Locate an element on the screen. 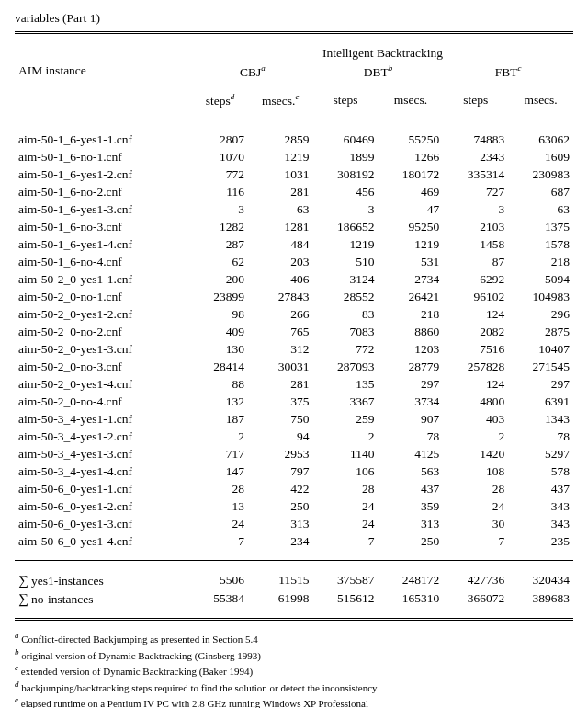 Image resolution: width=588 pixels, height=708 pixels. cell-instance: aim-50-1_6-no-4.cnf is located at coordinates (103, 261).